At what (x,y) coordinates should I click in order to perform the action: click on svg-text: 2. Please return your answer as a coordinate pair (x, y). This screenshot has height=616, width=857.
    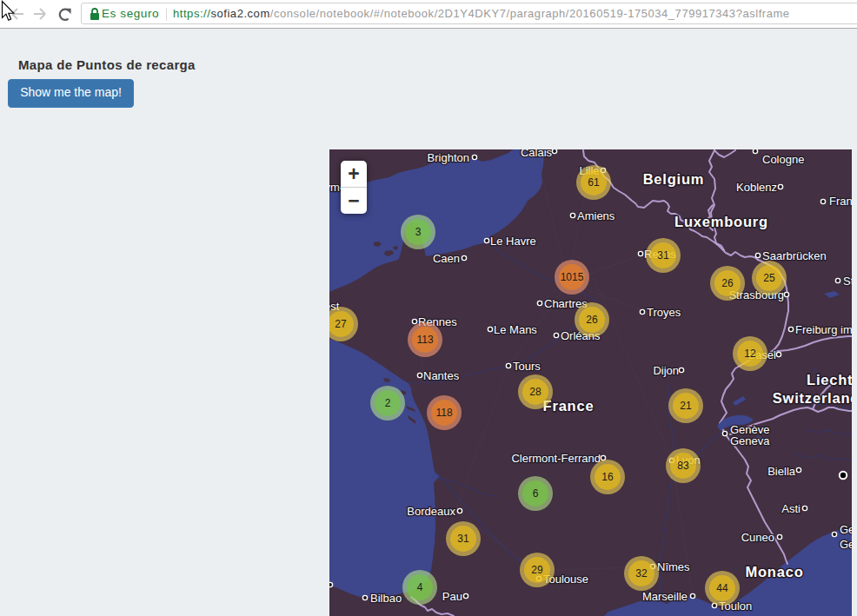
    Looking at the image, I should click on (388, 403).